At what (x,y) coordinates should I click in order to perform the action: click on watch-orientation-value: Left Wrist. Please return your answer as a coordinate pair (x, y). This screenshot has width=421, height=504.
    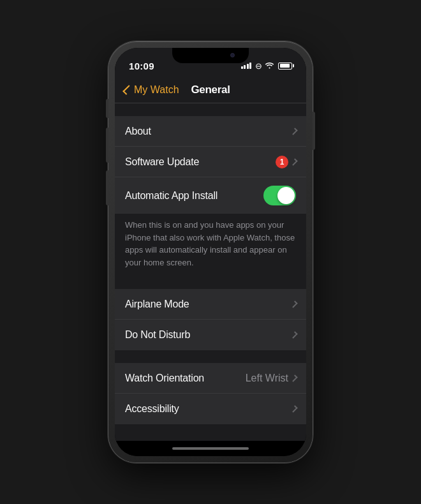
    Looking at the image, I should click on (267, 378).